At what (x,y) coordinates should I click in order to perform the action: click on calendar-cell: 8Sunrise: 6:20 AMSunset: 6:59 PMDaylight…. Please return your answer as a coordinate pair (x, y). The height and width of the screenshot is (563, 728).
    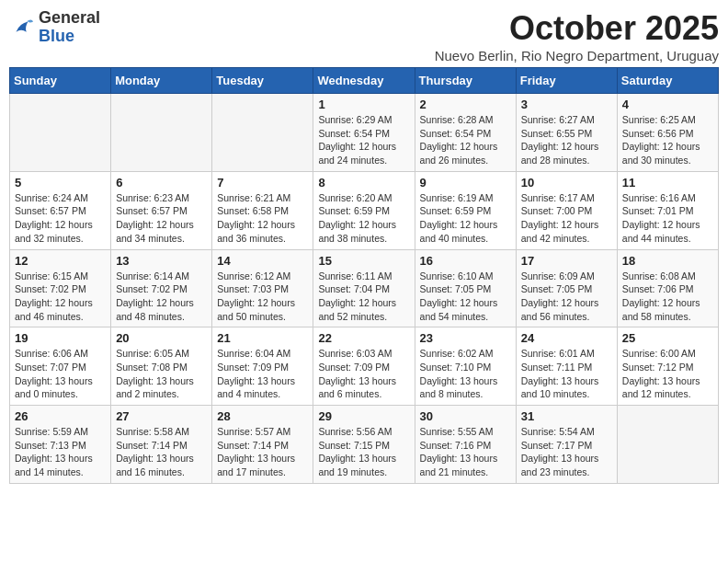
    Looking at the image, I should click on (364, 210).